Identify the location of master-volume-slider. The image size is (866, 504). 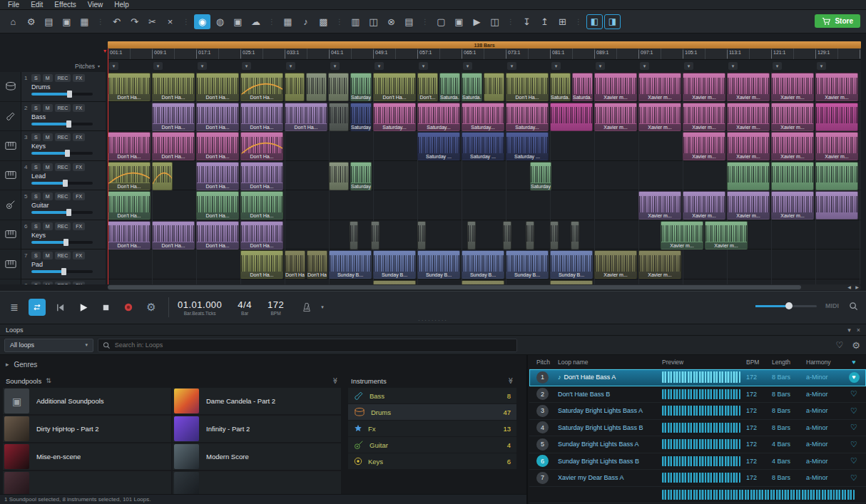
(786, 307).